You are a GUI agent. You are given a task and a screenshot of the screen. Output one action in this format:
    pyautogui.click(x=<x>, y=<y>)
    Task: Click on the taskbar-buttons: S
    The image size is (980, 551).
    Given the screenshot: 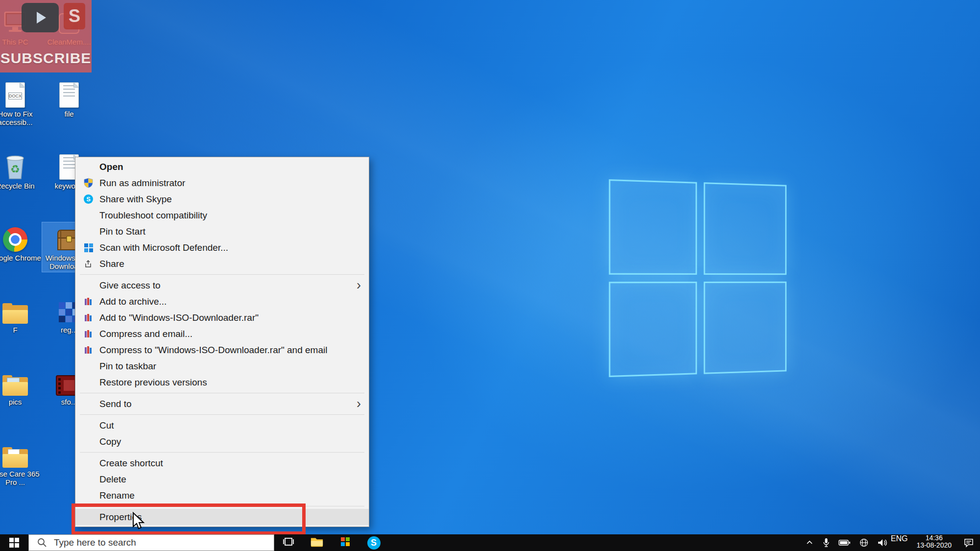 What is the action you would take?
    pyautogui.click(x=331, y=543)
    